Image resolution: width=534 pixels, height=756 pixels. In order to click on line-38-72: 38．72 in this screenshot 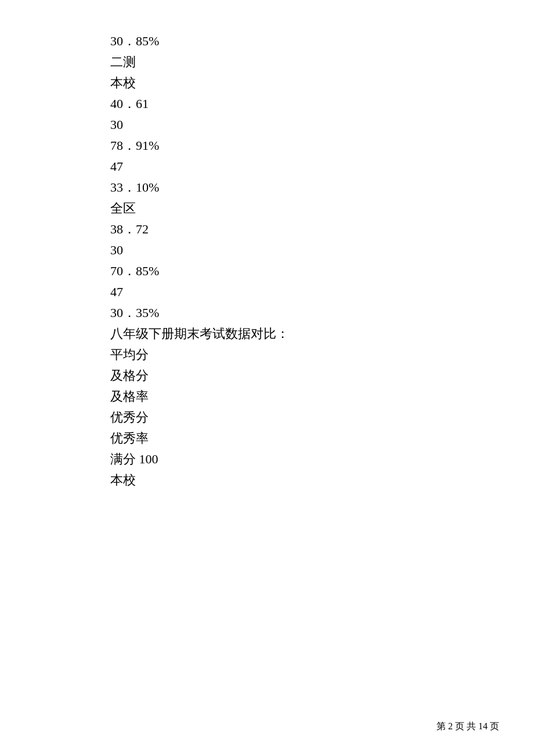, I will do `click(322, 229)`.